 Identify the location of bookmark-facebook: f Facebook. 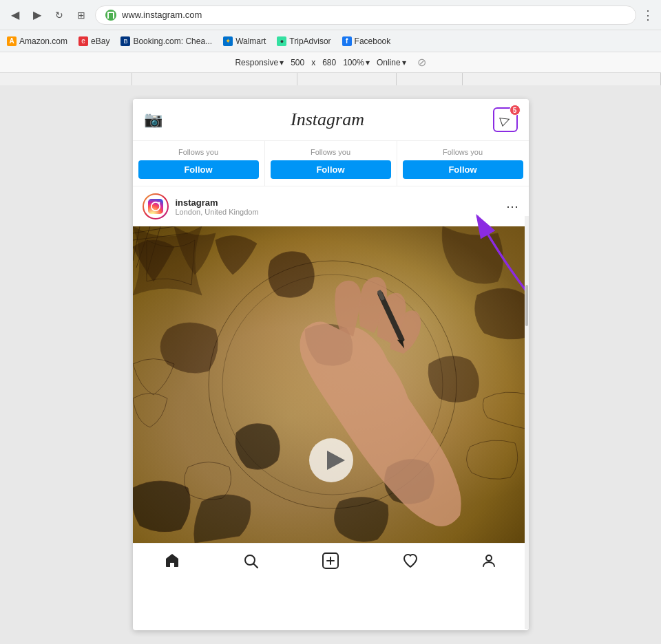
(366, 41).